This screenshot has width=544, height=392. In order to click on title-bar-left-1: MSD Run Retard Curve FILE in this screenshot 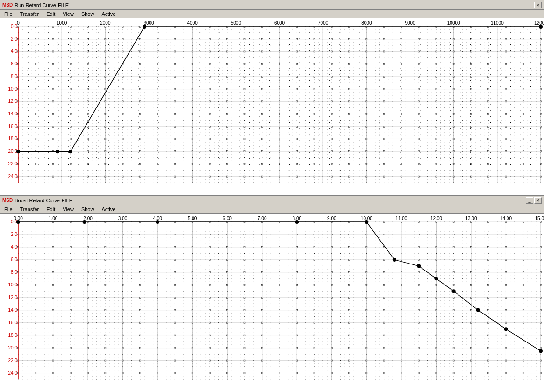, I will do `click(36, 5)`.